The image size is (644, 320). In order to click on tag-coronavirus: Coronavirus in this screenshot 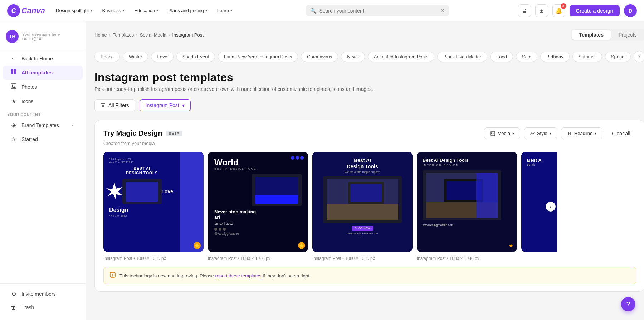, I will do `click(319, 57)`.